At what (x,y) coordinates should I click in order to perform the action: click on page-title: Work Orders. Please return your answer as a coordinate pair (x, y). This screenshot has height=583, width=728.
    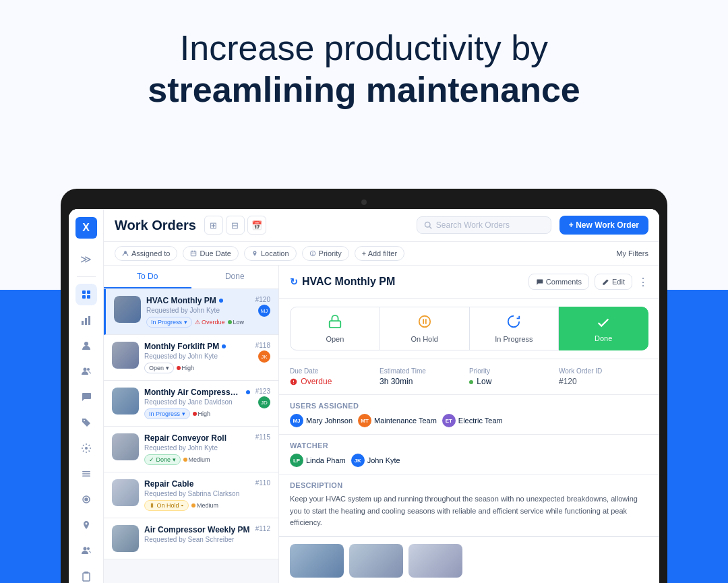
    Looking at the image, I should click on (155, 225).